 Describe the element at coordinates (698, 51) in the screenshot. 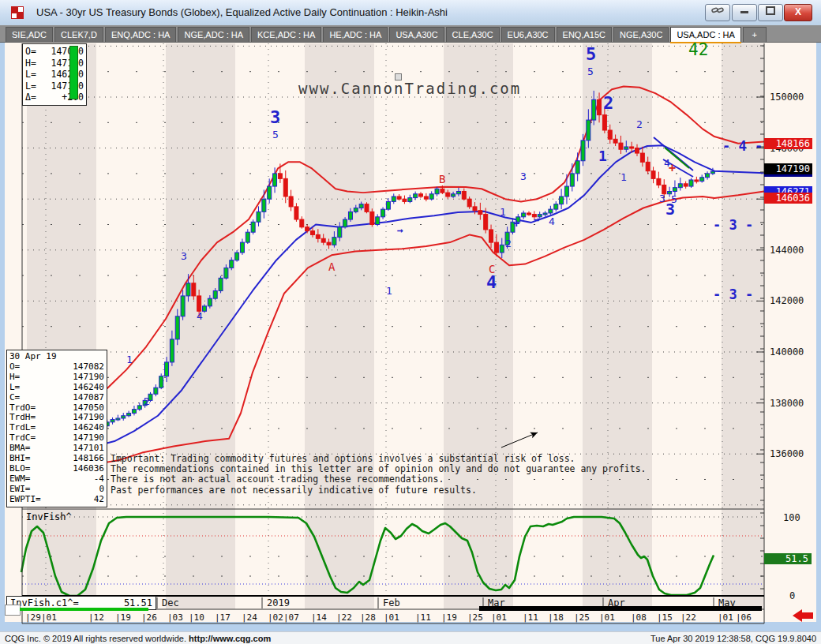

I see `wave-label: 42` at that location.